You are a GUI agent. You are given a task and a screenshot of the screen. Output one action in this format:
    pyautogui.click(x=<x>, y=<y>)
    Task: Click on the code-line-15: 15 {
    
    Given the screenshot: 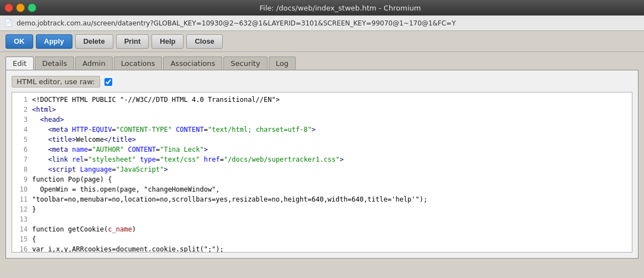 What is the action you would take?
    pyautogui.click(x=322, y=239)
    